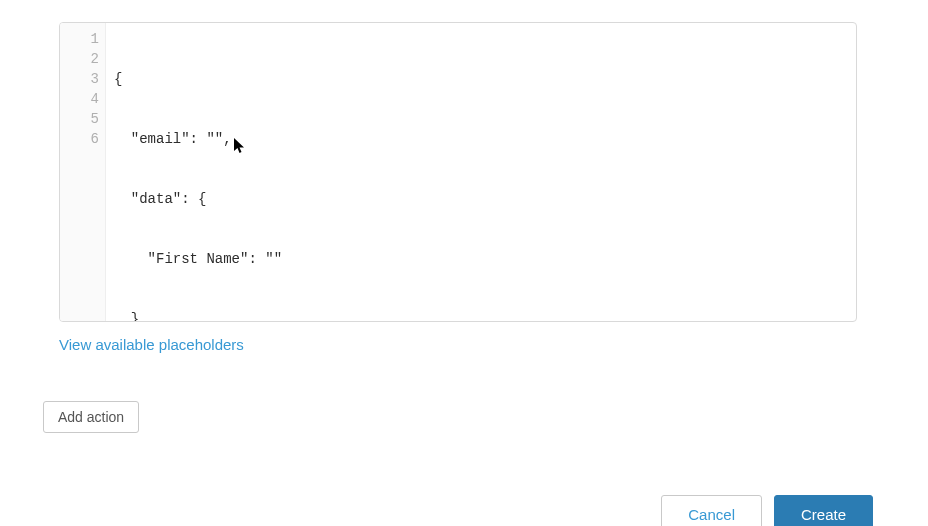  Describe the element at coordinates (82, 99) in the screenshot. I see `line-number: 4` at that location.